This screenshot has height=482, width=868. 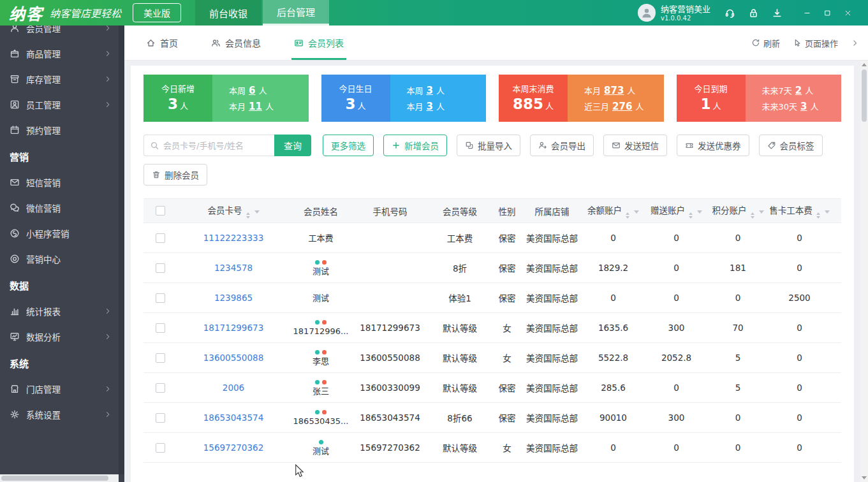 What do you see at coordinates (738, 358) in the screenshot?
I see `points-cell: 5` at bounding box center [738, 358].